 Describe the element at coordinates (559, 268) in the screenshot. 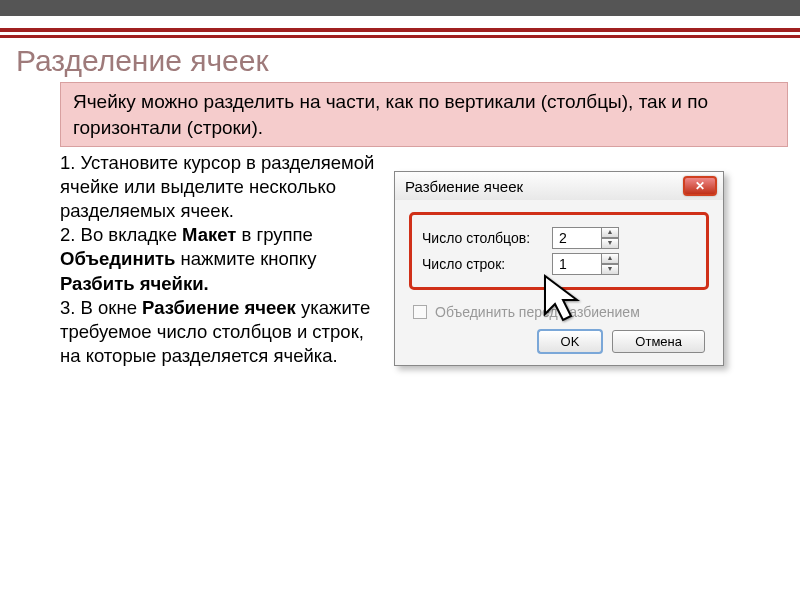

I see `split-cells-dialog: Разбиение ячеек ✕ Число столбцов: 2 ▲ ▼` at that location.